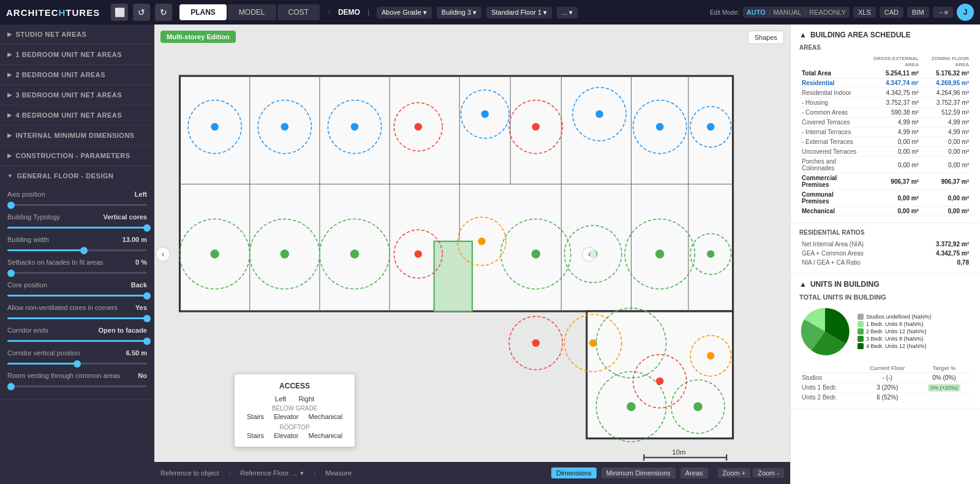 The image size is (980, 484). Describe the element at coordinates (459, 12) in the screenshot. I see `building-dropdown: Building 3 ▾` at that location.